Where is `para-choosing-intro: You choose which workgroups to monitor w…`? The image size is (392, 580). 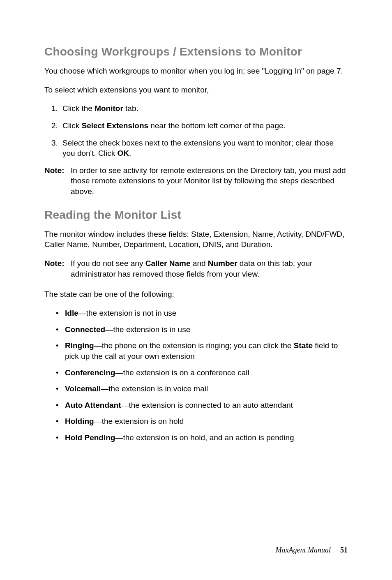
para-choosing-intro: You choose which workgroups to monitor w… is located at coordinates (196, 71).